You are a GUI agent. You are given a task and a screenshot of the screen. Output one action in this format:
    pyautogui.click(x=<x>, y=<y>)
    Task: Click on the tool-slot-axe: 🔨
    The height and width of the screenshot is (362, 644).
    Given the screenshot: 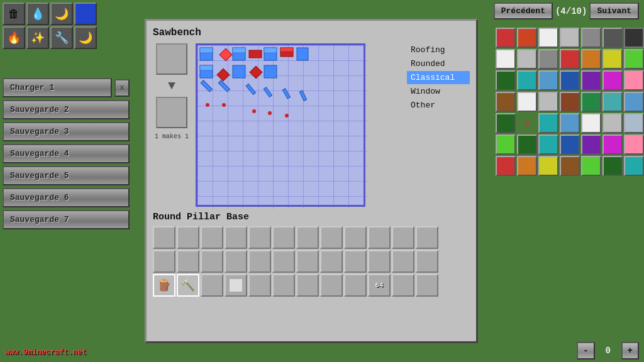 What is the action you would take?
    pyautogui.click(x=188, y=285)
    